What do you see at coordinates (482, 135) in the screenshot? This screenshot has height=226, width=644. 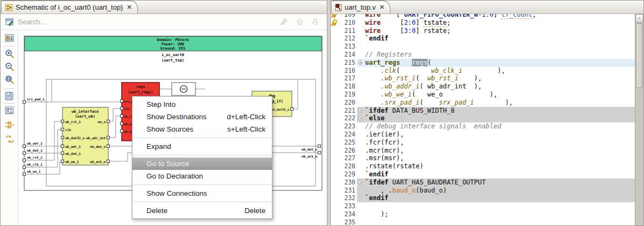 I see `editor-line: 224.ier(ier),` at bounding box center [482, 135].